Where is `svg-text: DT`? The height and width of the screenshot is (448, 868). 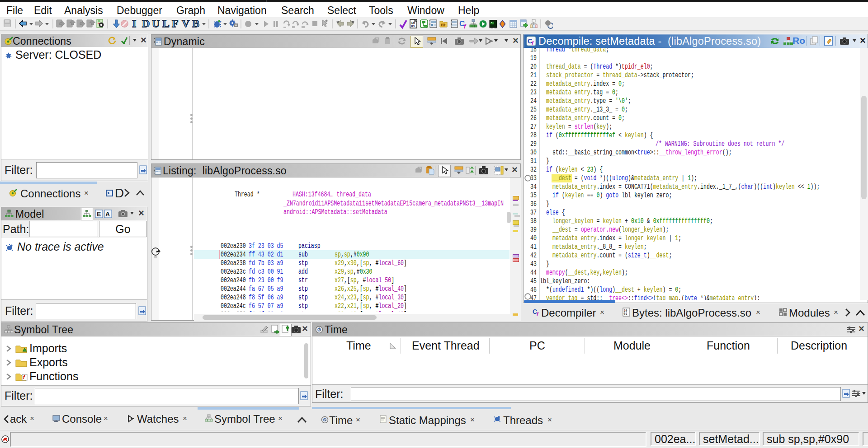 svg-text: DT is located at coordinates (444, 25).